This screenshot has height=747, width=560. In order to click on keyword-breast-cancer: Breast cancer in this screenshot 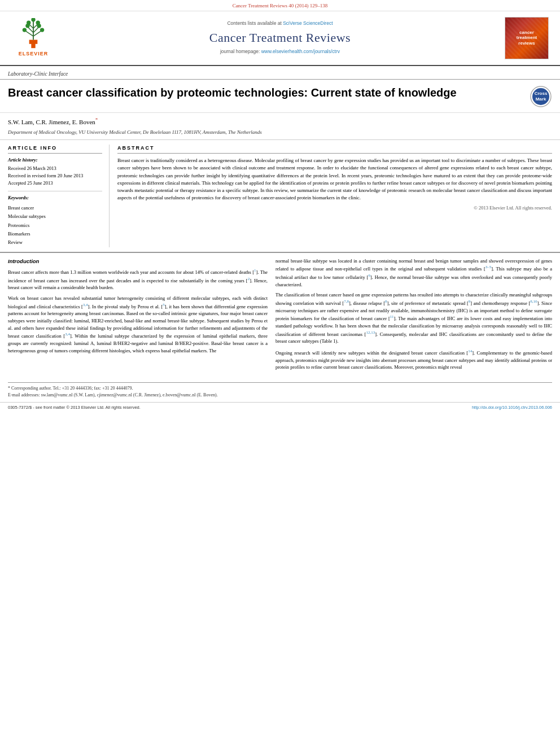, I will do `click(55, 208)`.